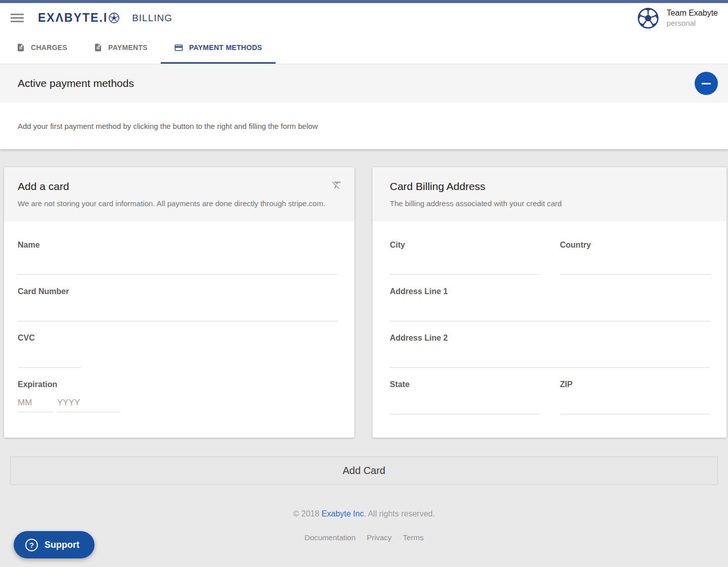 The height and width of the screenshot is (567, 728). I want to click on app-header: EXΛBYTE.I BILLING Team Exabyte, so click(364, 18).